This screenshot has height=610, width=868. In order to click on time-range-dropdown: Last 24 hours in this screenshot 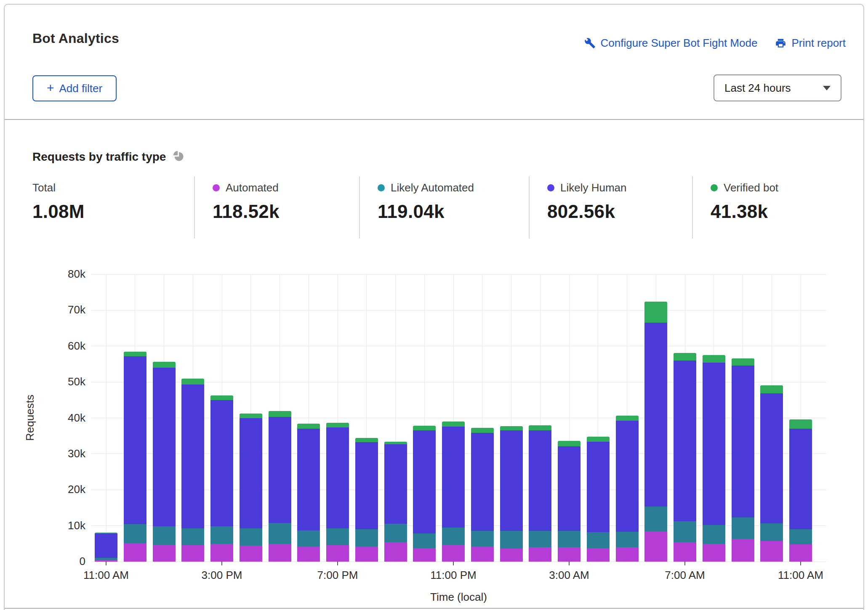, I will do `click(777, 88)`.